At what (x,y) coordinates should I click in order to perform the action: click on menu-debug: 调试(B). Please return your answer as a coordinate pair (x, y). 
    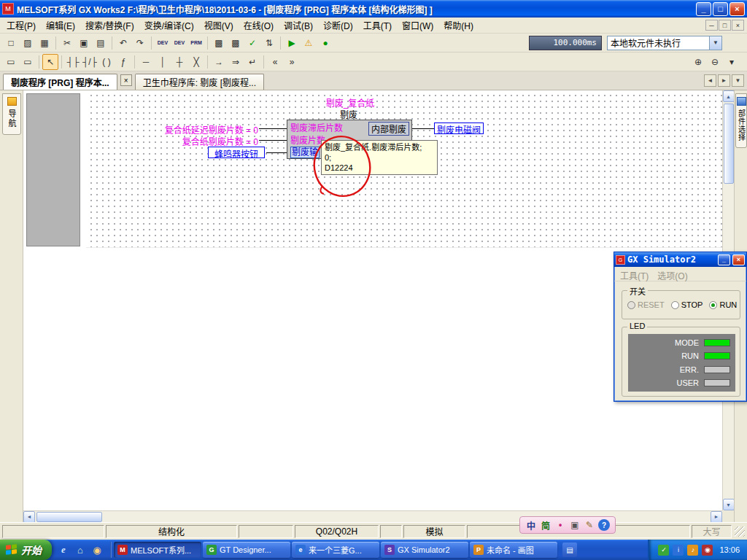
    Looking at the image, I should click on (298, 25).